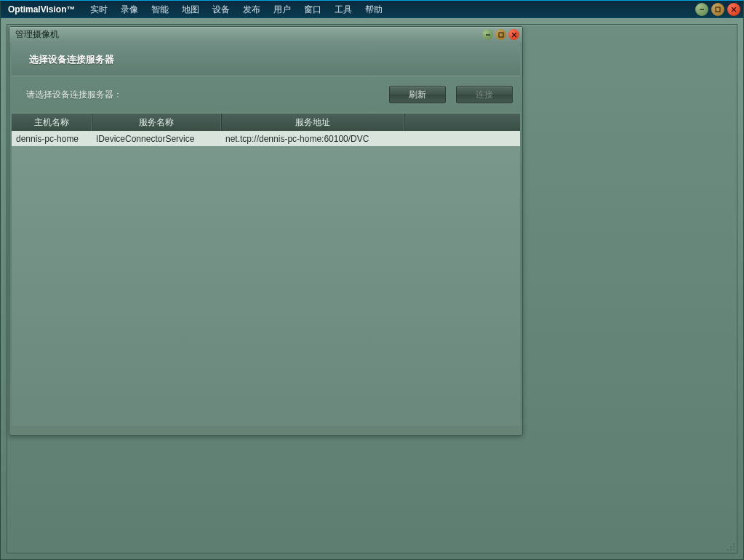 The height and width of the screenshot is (560, 744). Describe the element at coordinates (372, 9) in the screenshot. I see `main-titlebar: OptimalVision™ 实时 录像 智能 地图 设备 发布 用户 窗口 工…` at that location.